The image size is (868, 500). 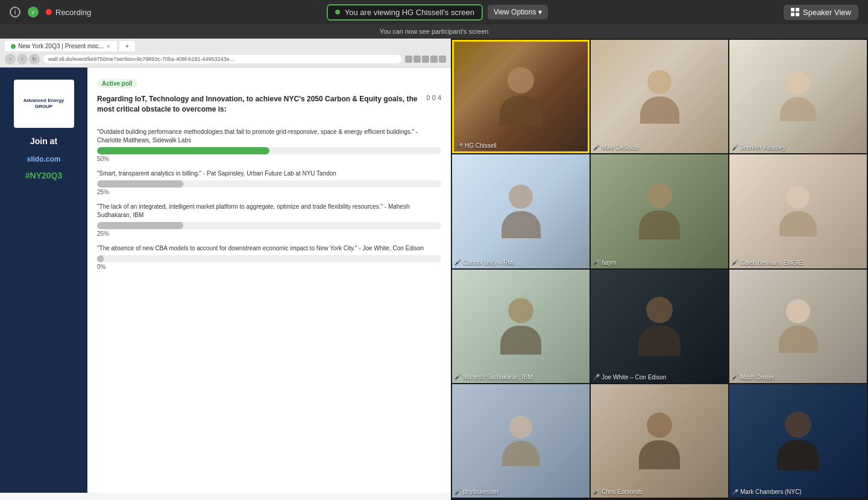 What do you see at coordinates (44, 104) in the screenshot?
I see `aeg-logo-text: Advanced EnergyGROUP` at bounding box center [44, 104].